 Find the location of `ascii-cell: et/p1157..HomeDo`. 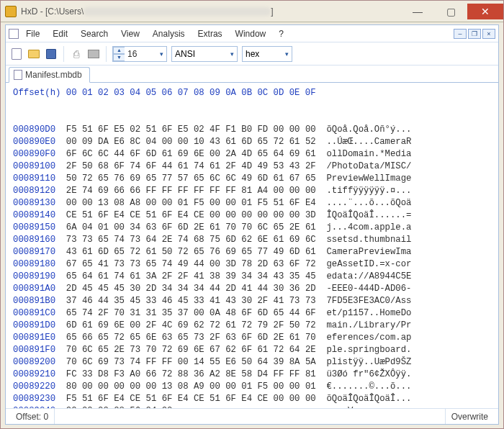

ascii-cell: et/p1157..HomeDo is located at coordinates (369, 313).